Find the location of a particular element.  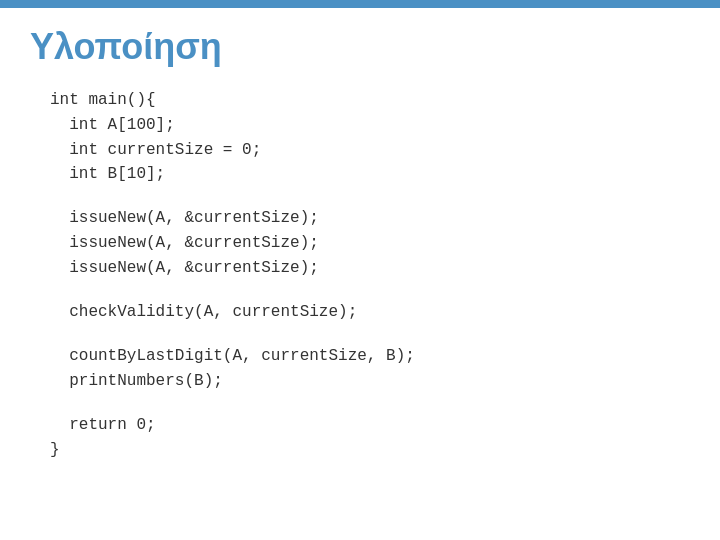

code-line: int main(){ is located at coordinates (370, 100).